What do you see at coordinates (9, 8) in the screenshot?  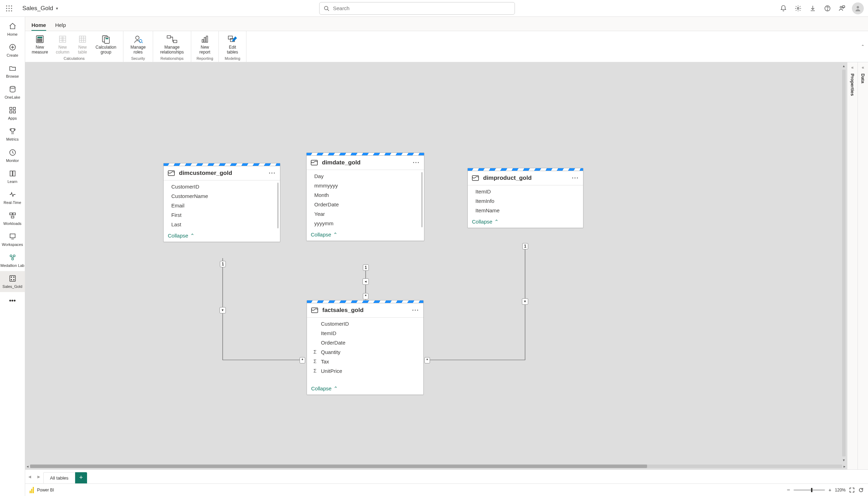 I see `app-launcher-button` at bounding box center [9, 8].